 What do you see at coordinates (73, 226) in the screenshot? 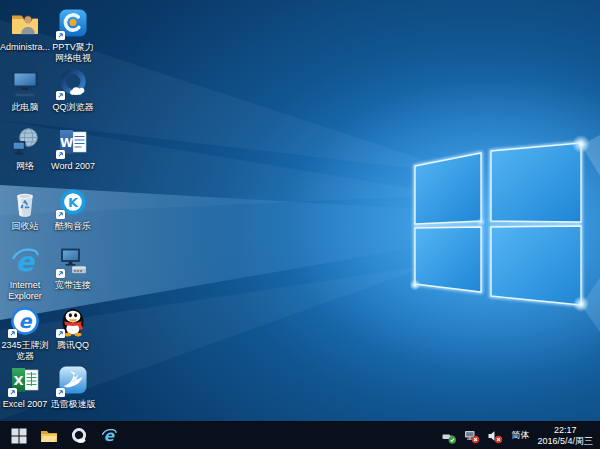
I see `desktop-item-label: 酷狗音乐` at bounding box center [73, 226].